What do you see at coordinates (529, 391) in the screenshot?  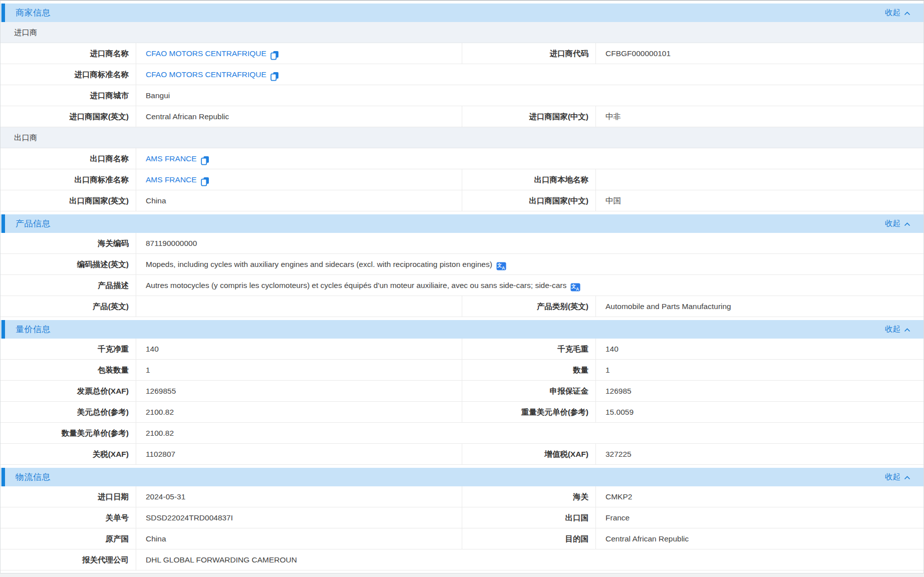 I see `field-label: 申报保证金` at bounding box center [529, 391].